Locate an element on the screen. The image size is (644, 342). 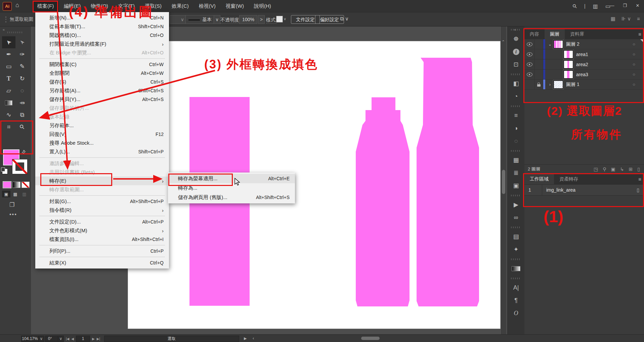
pathfinder-icon: ▣ is located at coordinates (516, 186).